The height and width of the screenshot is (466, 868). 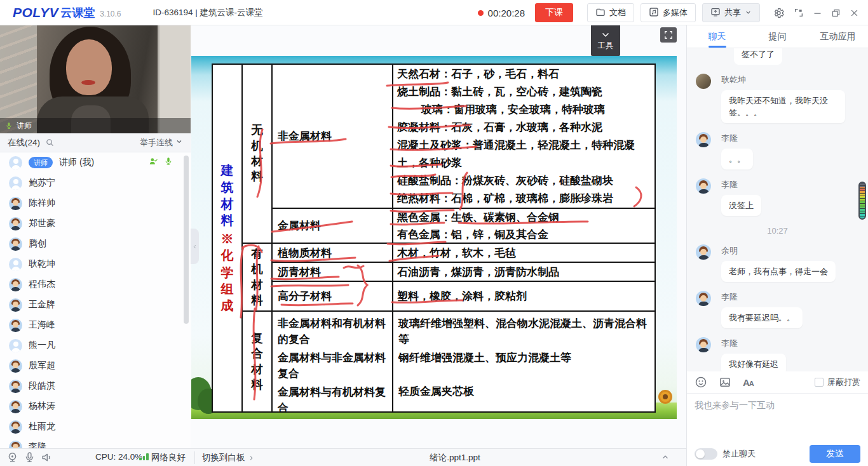 What do you see at coordinates (161, 143) in the screenshot?
I see `raise-hand-control: 举手连线` at bounding box center [161, 143].